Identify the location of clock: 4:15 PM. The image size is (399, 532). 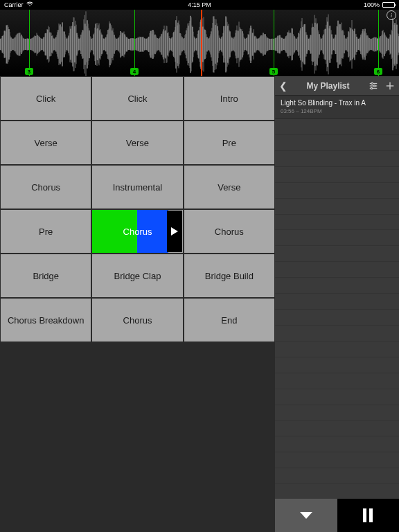
(200, 5).